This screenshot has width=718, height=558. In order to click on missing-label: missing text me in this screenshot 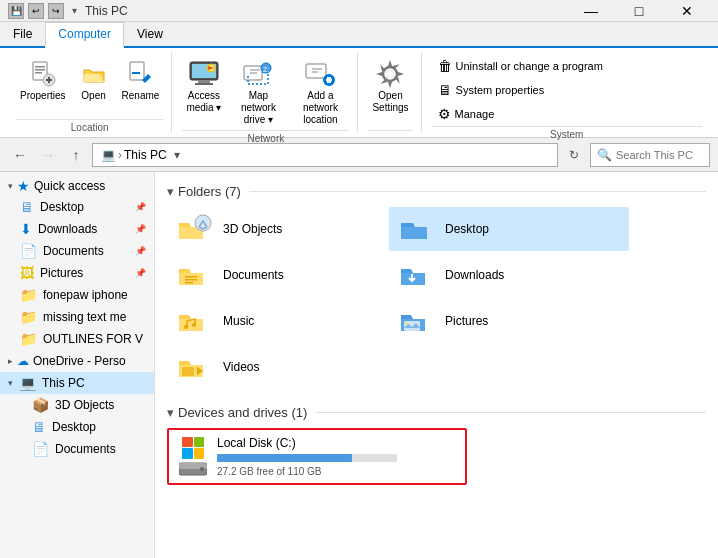, I will do `click(94, 317)`.